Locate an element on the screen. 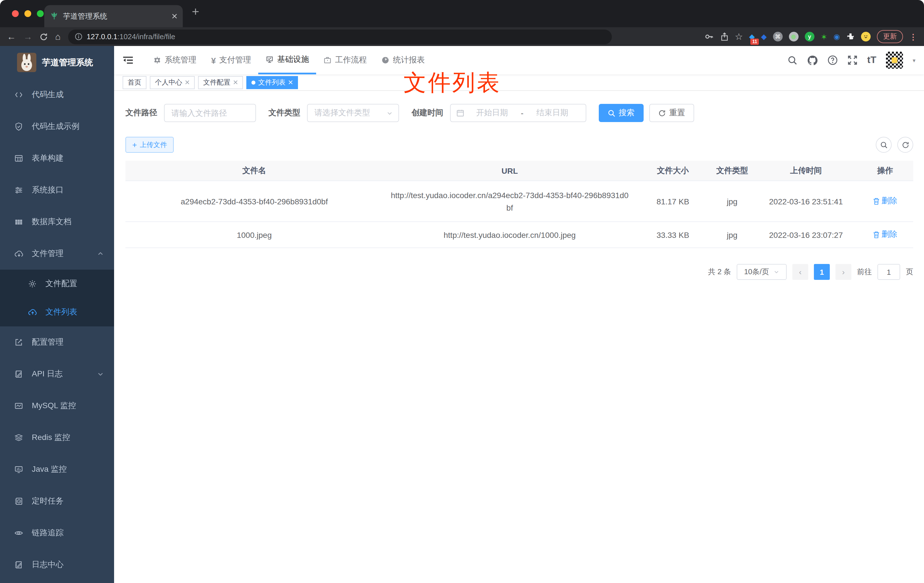 Image resolution: width=924 pixels, height=583 pixels. refresh-icon is located at coordinates (906, 145).